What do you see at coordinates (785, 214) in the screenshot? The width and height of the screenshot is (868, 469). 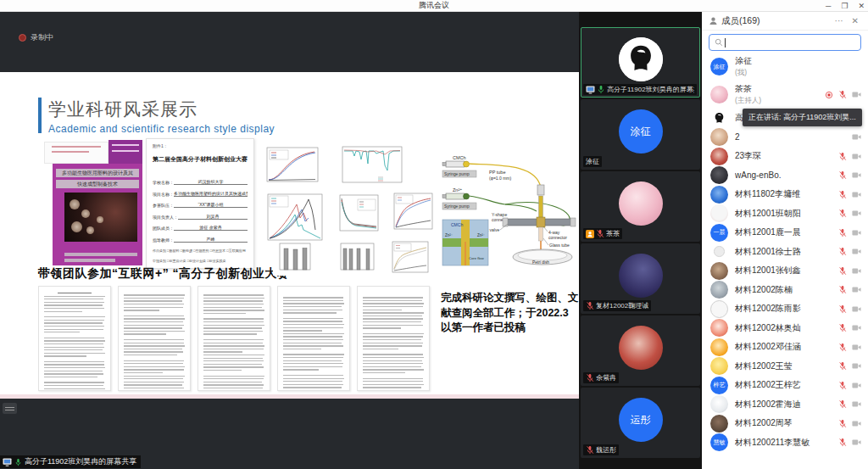 I see `member-row: 材料12001班朝阳` at bounding box center [785, 214].